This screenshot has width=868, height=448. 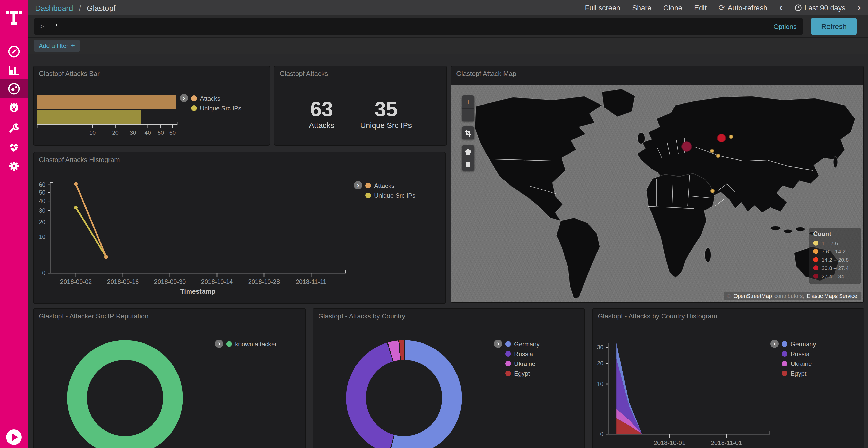 I want to click on panel-title: Glastopf Attack Map, so click(x=657, y=73).